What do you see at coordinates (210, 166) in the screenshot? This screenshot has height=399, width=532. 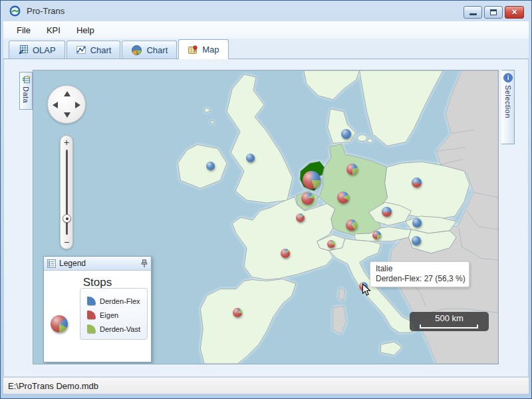 I see `map-pie-marker-ireland` at bounding box center [210, 166].